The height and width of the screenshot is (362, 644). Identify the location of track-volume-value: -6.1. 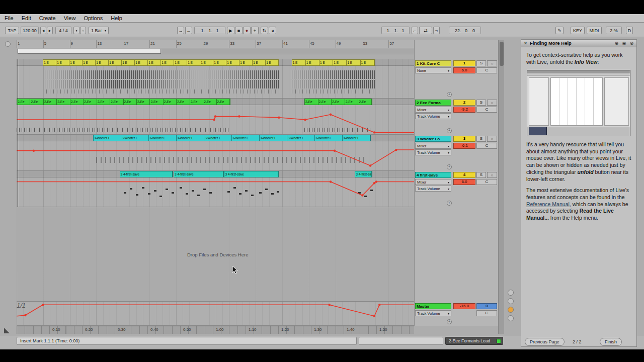
(464, 146).